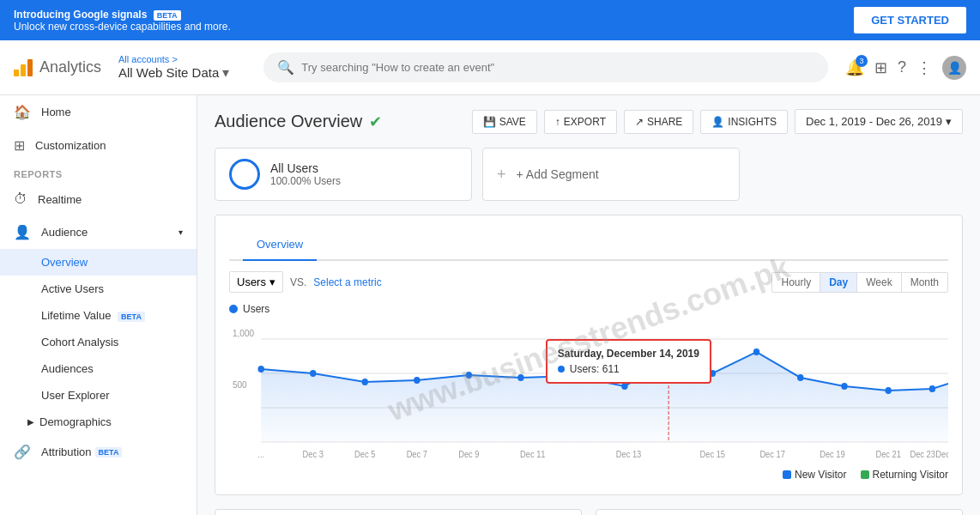 The height and width of the screenshot is (515, 980). What do you see at coordinates (22, 112) in the screenshot?
I see `home-icon: 🏠` at bounding box center [22, 112].